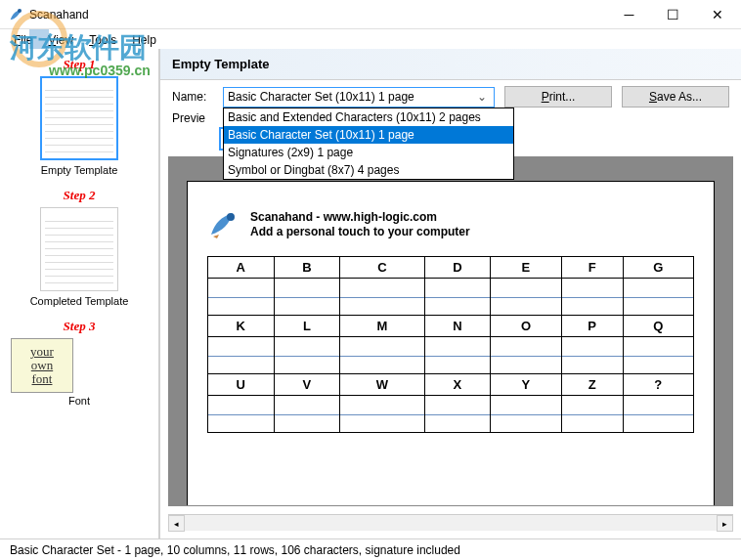 The image size is (741, 560). Describe the element at coordinates (79, 401) in the screenshot. I see `step3-label: Font` at that location.